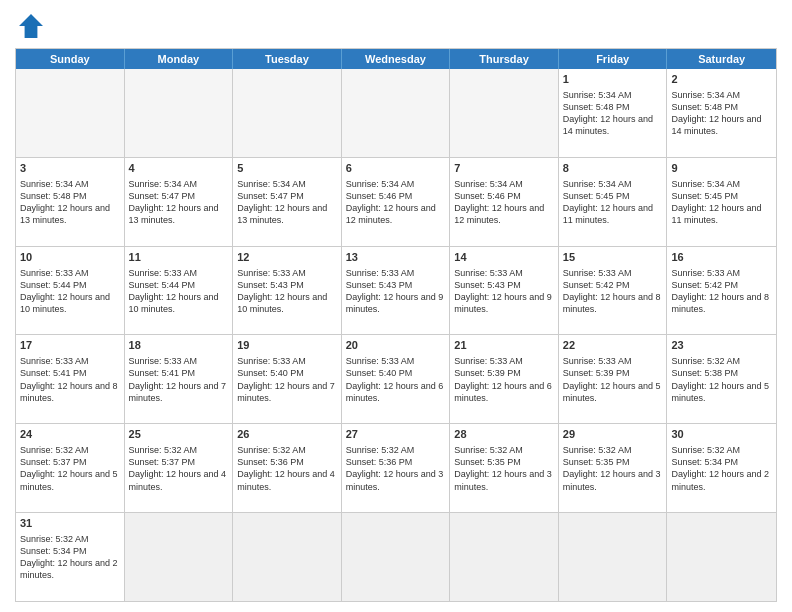  I want to click on weekday-header-thursday: Thursday, so click(504, 59).